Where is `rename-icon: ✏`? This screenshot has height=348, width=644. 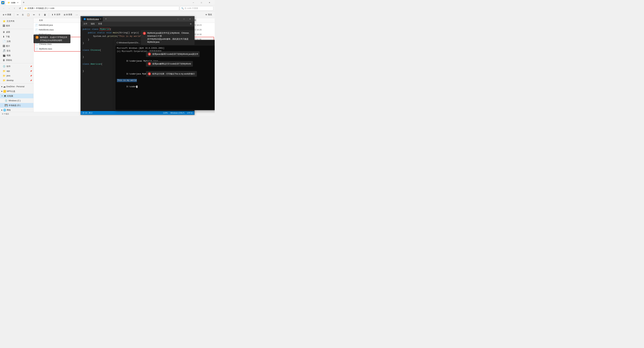 rename-icon: ✏ is located at coordinates (34, 15).